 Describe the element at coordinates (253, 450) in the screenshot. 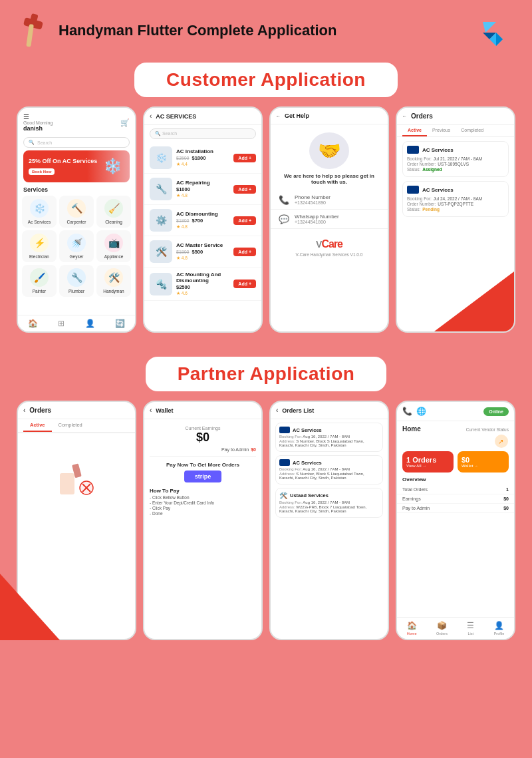

I see `pay-value: $0` at that location.